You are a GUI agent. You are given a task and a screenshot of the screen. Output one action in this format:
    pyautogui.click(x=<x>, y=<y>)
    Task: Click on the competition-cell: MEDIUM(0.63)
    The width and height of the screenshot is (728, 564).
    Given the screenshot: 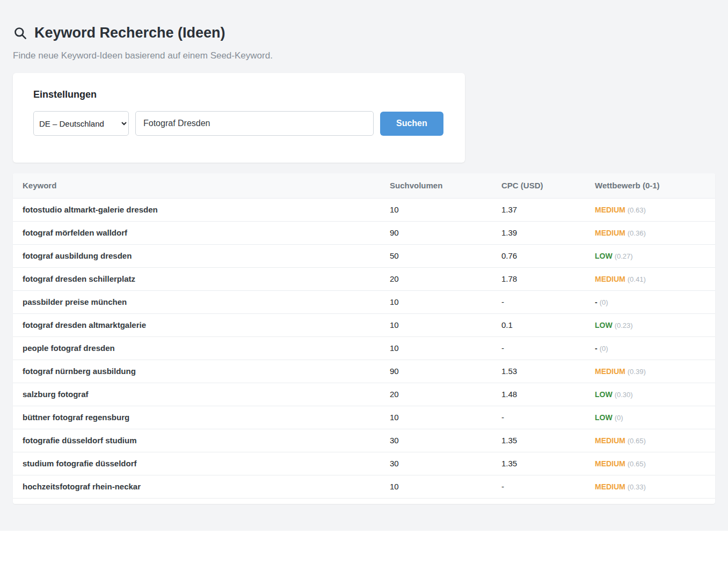 What is the action you would take?
    pyautogui.click(x=655, y=209)
    